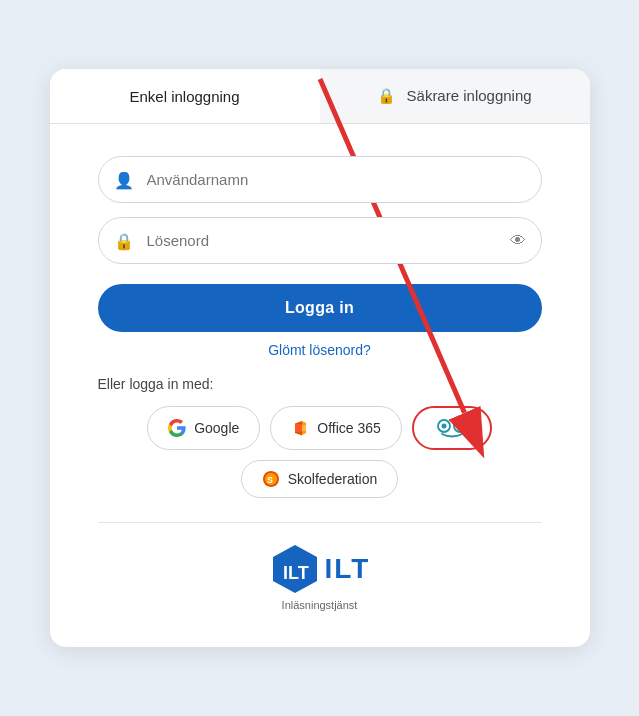 This screenshot has width=639, height=716. What do you see at coordinates (124, 180) in the screenshot?
I see `user-icon: 👤` at bounding box center [124, 180].